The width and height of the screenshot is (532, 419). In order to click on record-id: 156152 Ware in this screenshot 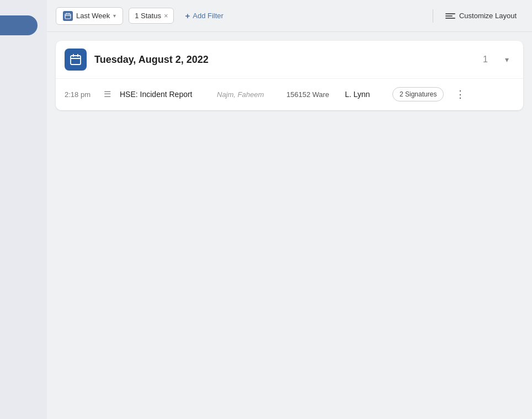, I will do `click(311, 95)`.